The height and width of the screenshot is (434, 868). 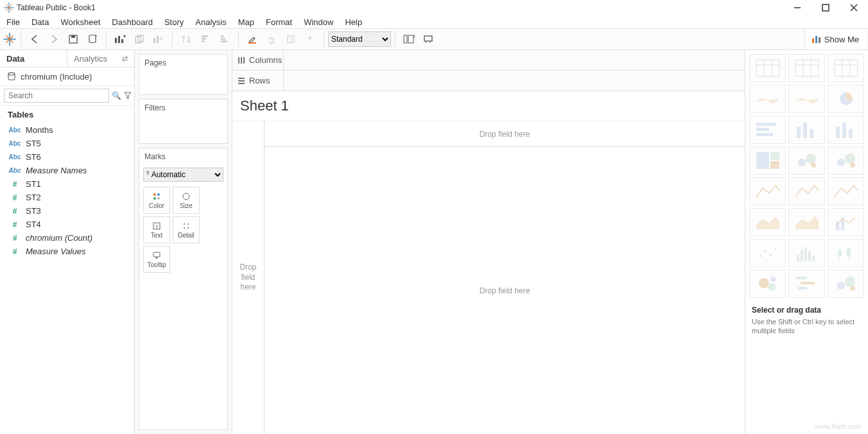 What do you see at coordinates (13, 22) in the screenshot?
I see `menu-file: File` at bounding box center [13, 22].